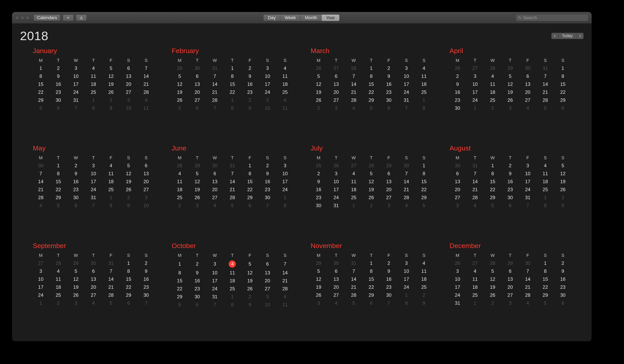  What do you see at coordinates (250, 190) in the screenshot?
I see `day-cell: 22` at bounding box center [250, 190].